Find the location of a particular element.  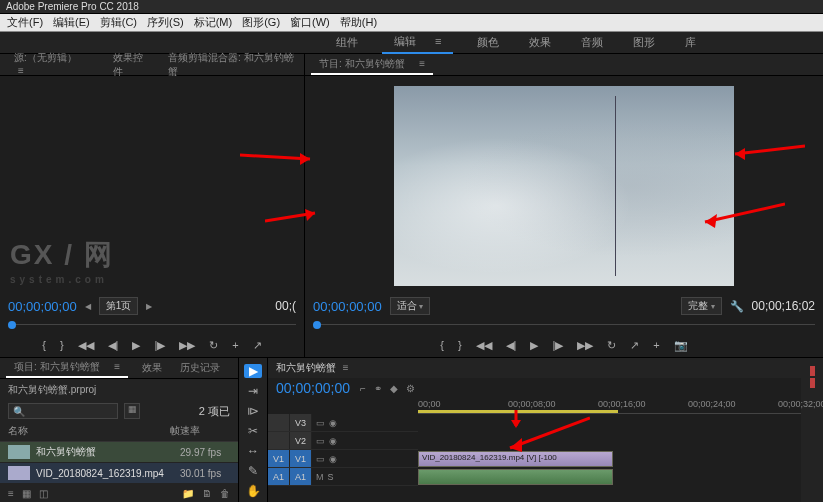

menu-marker: 标记(M) is located at coordinates (214, 22).